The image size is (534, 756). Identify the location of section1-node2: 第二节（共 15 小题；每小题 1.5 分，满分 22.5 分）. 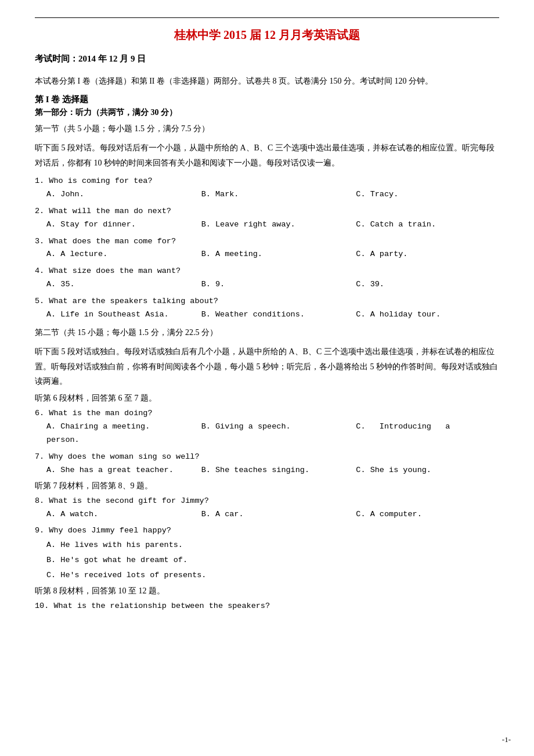
(267, 332).